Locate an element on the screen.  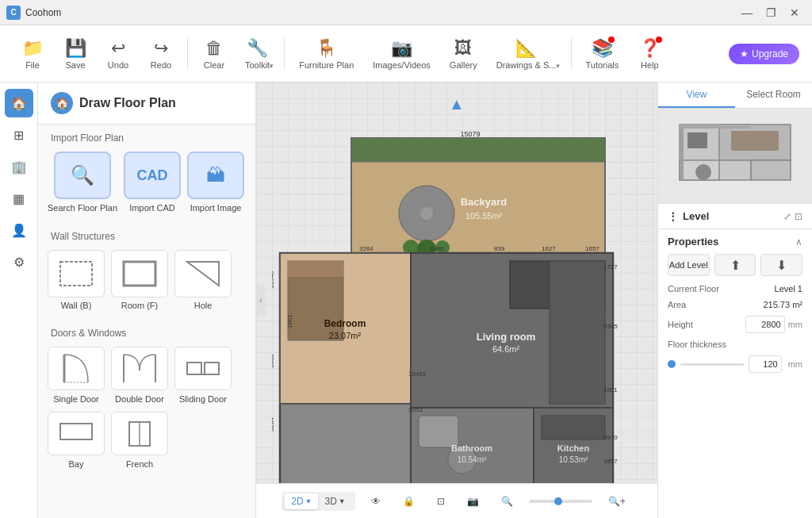
hole-label: Hole is located at coordinates (203, 305).